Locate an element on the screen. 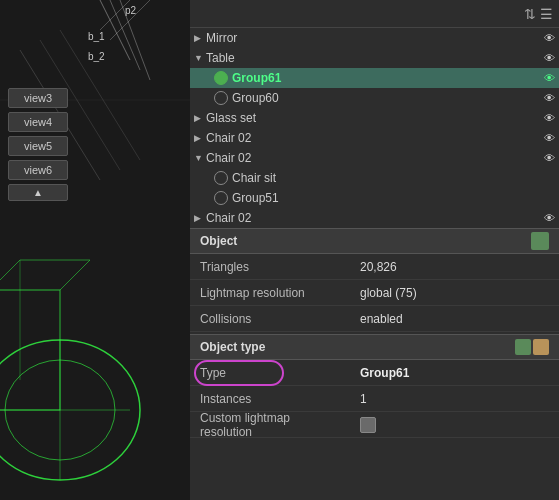 This screenshot has width=559, height=500. prop-value-collisions: enabled is located at coordinates (454, 319).